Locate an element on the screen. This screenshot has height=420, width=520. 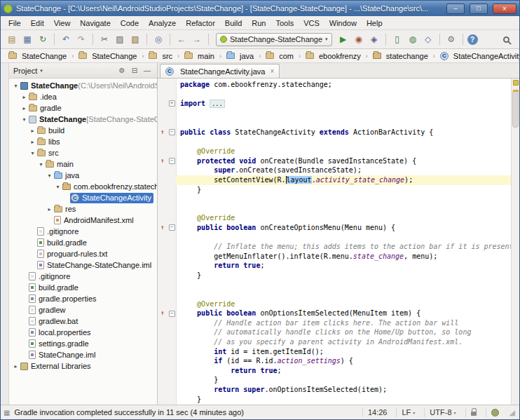
tree-item--idea: ▸.idea is located at coordinates (83, 97).